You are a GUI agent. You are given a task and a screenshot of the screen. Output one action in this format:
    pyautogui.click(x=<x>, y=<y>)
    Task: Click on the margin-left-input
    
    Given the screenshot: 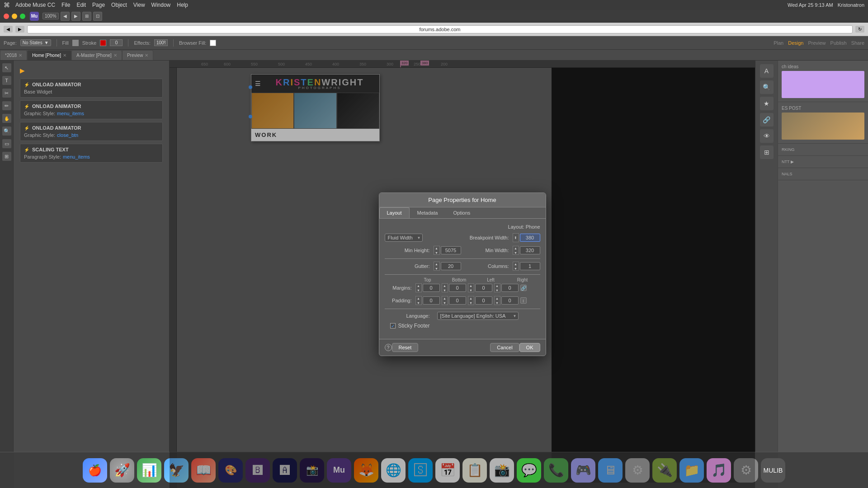 What is the action you would take?
    pyautogui.click(x=484, y=288)
    